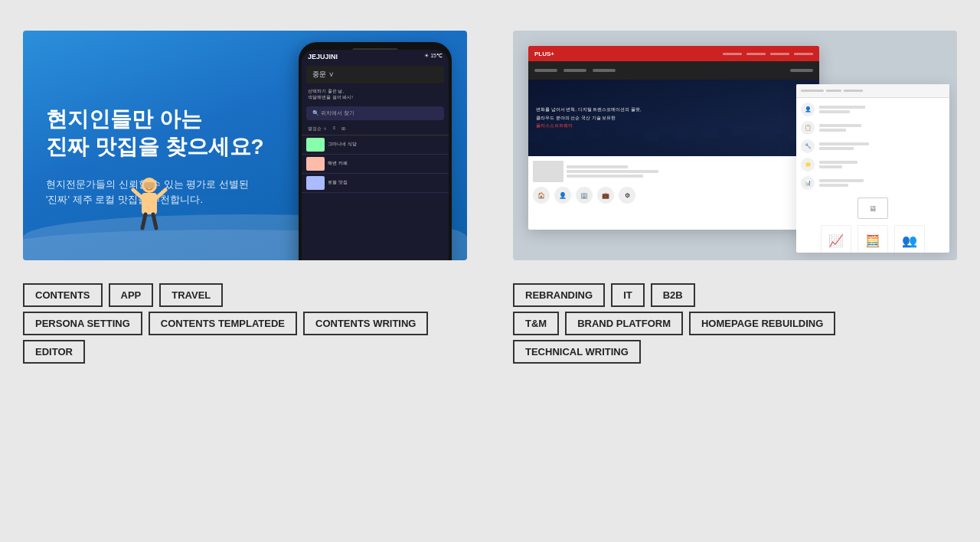 This screenshot has width=980, height=542. Describe the element at coordinates (149, 207) in the screenshot. I see `character-illustration` at that location.